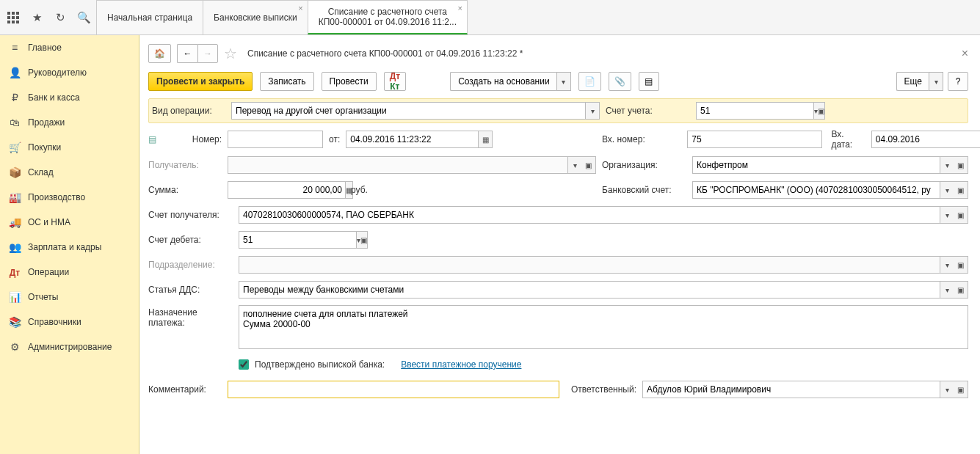  What do you see at coordinates (848, 139) in the screenshot?
I see `in-date-label: Вх. дата:` at bounding box center [848, 139].